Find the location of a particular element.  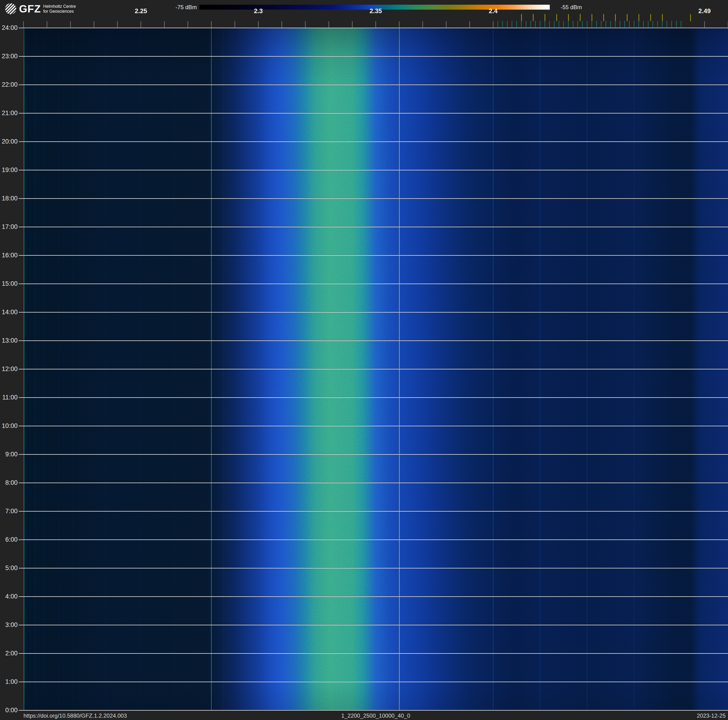

hour-label: 13:00 is located at coordinates (9, 341).